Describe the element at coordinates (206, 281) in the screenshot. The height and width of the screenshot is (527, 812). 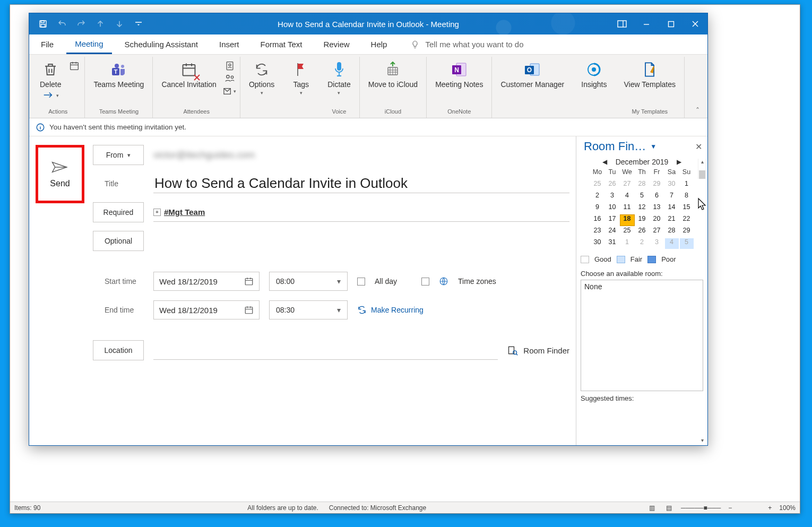
I see `start-date-input: Wed 18/12/2019` at that location.